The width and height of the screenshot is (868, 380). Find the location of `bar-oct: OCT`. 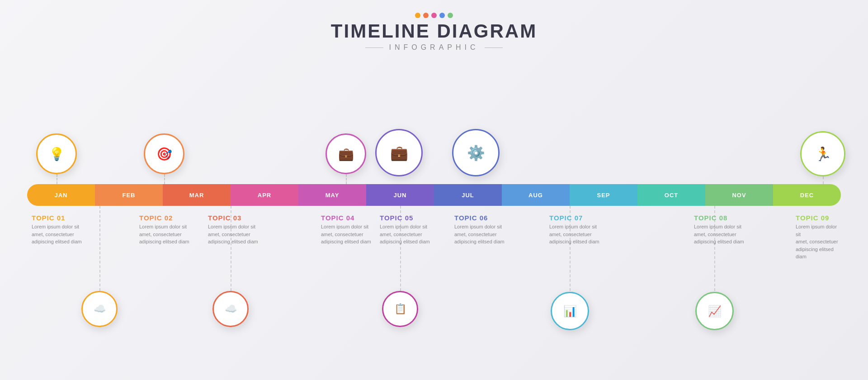

bar-oct: OCT is located at coordinates (671, 195).